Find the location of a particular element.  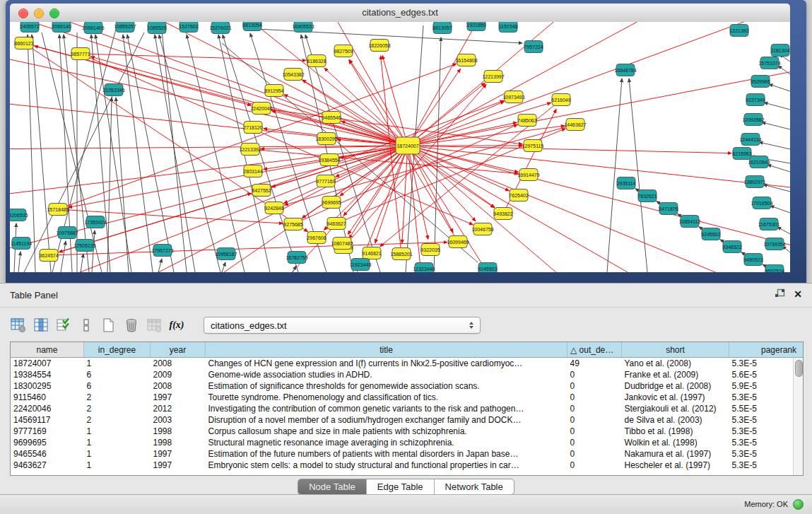

table-row: 1830029562008Estimation of significance … is located at coordinates (407, 386).